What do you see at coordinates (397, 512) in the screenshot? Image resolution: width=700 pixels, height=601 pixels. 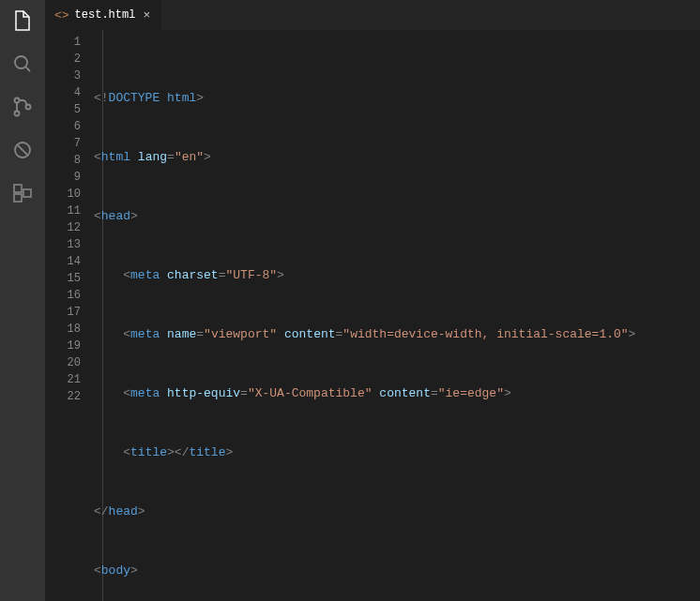 I see `code-line: </head>` at bounding box center [397, 512].